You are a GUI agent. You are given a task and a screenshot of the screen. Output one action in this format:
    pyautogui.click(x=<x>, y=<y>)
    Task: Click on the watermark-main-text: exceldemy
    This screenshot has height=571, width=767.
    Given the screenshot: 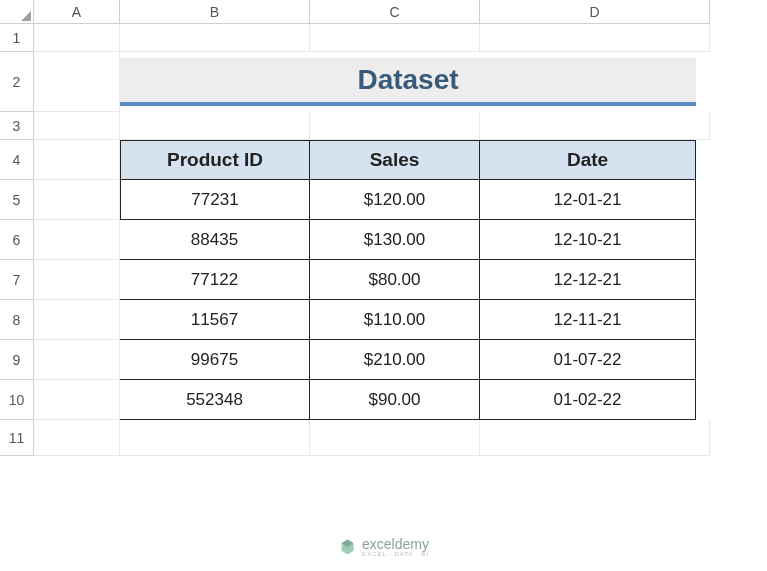 What is the action you would take?
    pyautogui.click(x=396, y=544)
    